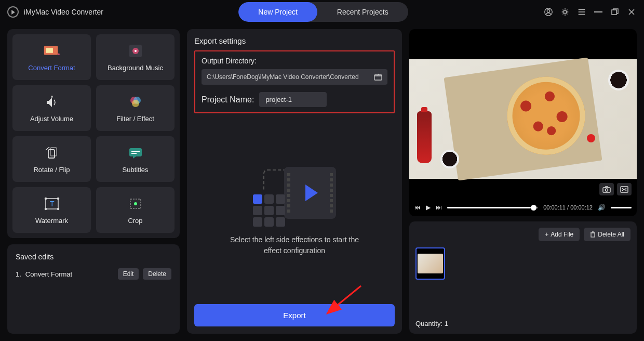 Image resolution: width=644 pixels, height=341 pixels. What do you see at coordinates (615, 12) in the screenshot?
I see `maximize-icon` at bounding box center [615, 12].